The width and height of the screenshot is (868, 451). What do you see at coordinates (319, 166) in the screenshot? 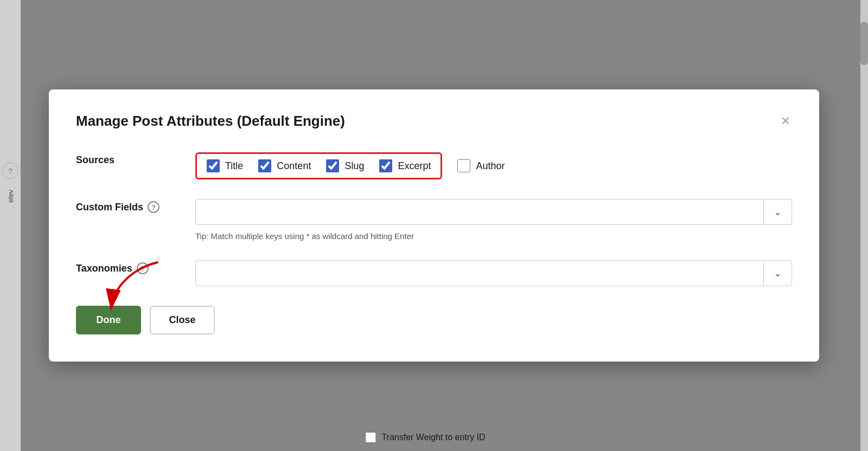
I see `sources-highlighted-group: Title Content Slug Excerpt` at bounding box center [319, 166].